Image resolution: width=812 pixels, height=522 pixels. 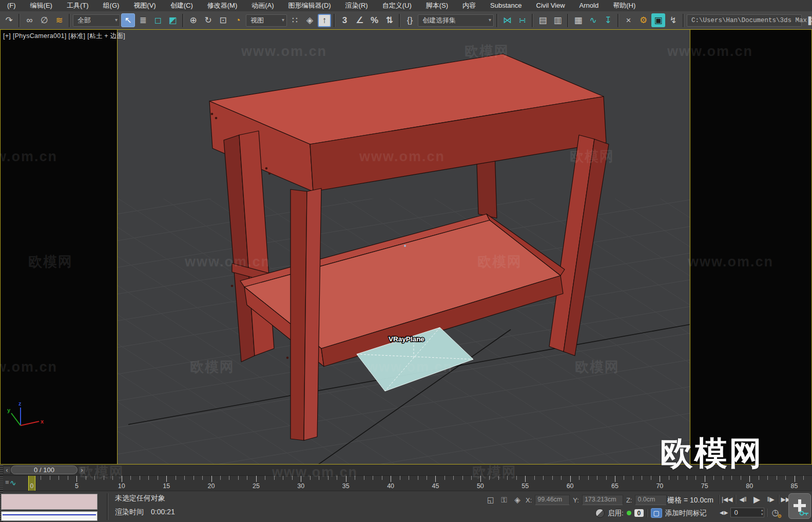 What do you see at coordinates (651, 500) in the screenshot?
I see `z-coordinate-field: 0.0cm` at bounding box center [651, 500].